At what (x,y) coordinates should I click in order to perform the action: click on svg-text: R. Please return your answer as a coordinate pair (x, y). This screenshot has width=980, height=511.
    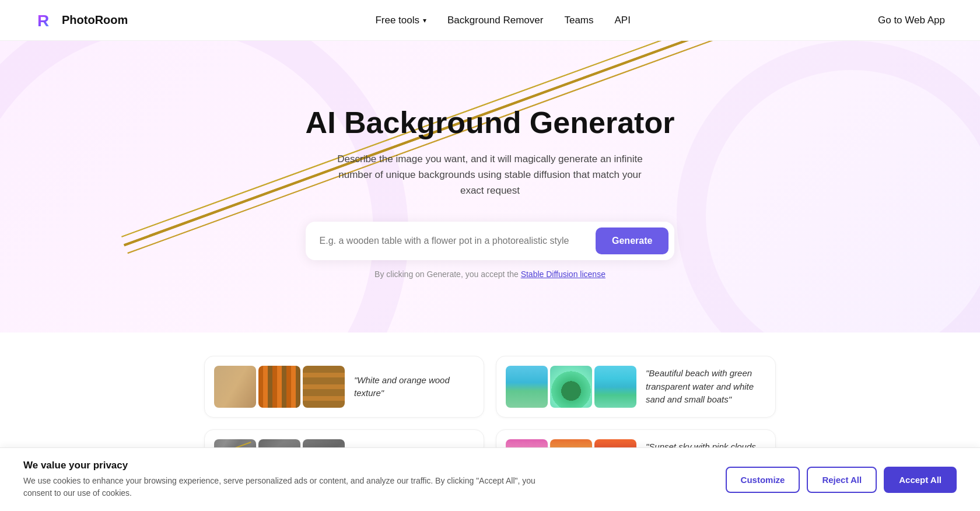
    Looking at the image, I should click on (43, 21).